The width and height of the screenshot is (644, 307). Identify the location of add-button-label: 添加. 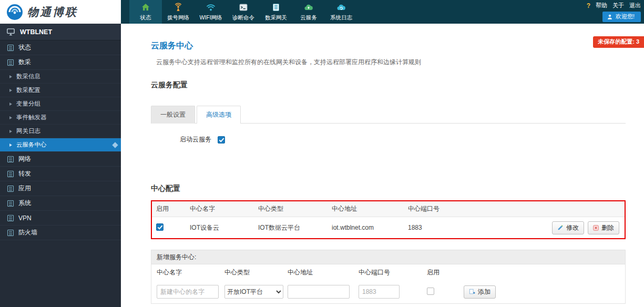
(484, 292).